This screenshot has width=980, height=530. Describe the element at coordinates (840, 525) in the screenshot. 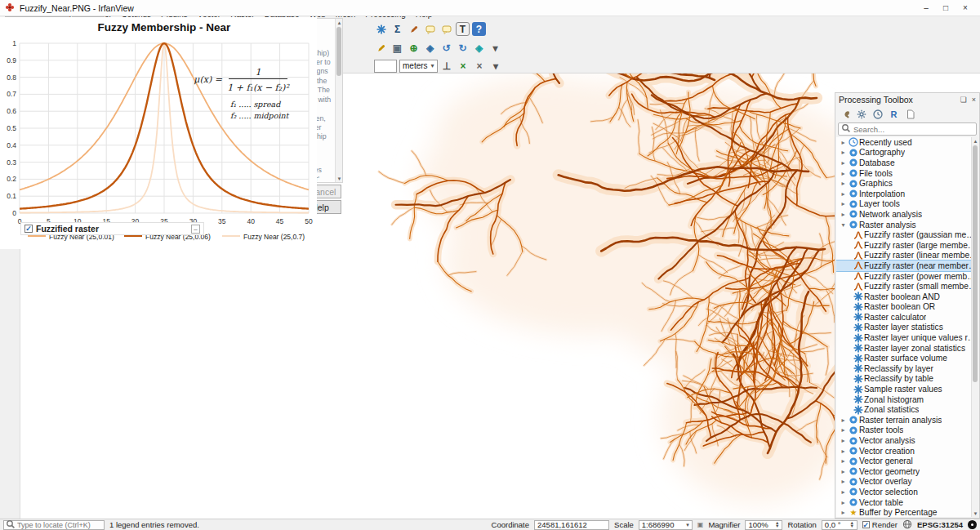

I see `rotation-spinbox: 0,0 ° ▲▼` at that location.